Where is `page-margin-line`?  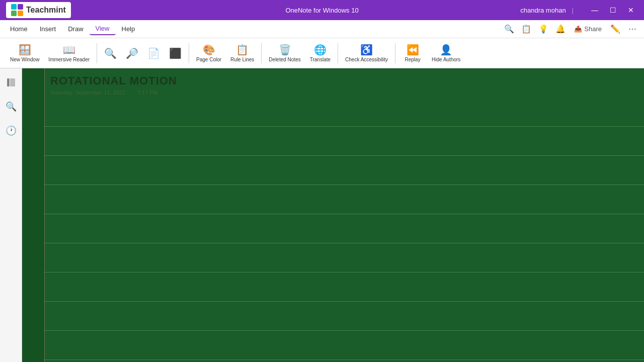 page-margin-line is located at coordinates (44, 215).